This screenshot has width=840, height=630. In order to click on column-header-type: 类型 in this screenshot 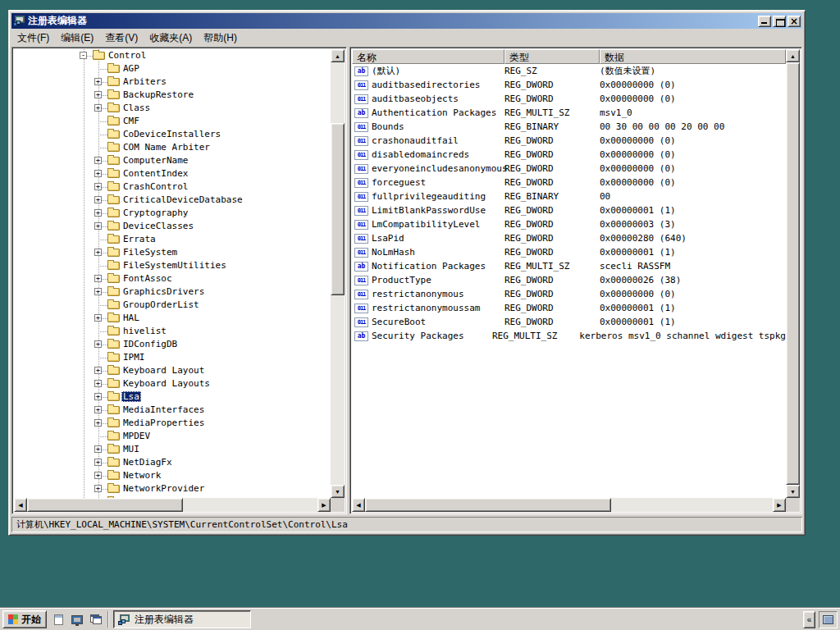, I will do `click(552, 57)`.